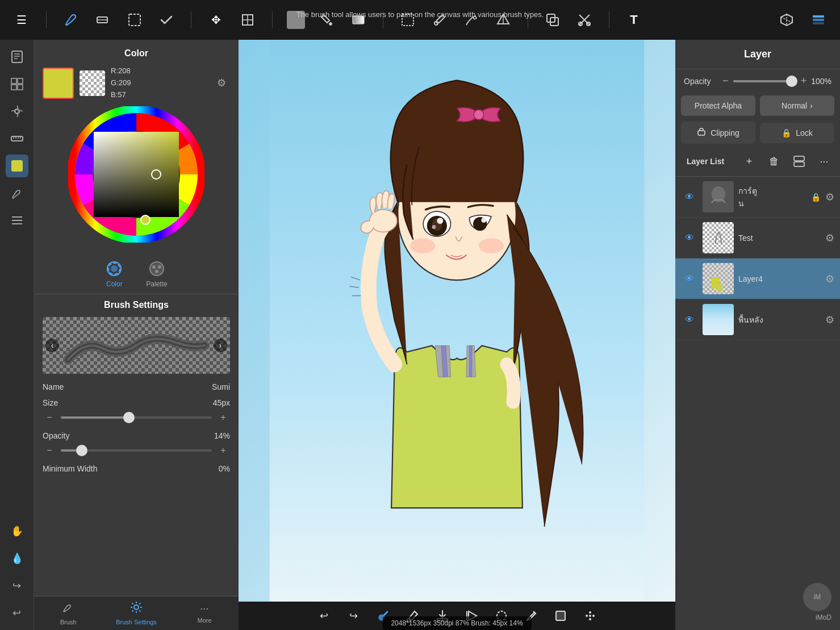  I want to click on layer-item-1: 👁 การ์ตูน 🔒 ⚙, so click(758, 197).